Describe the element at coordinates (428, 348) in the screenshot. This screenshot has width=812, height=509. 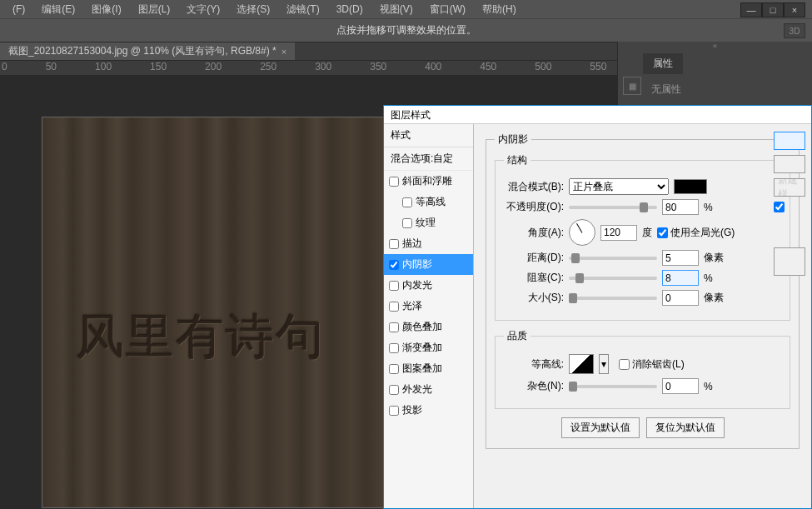
I see `style-row: 渐变叠加` at that location.